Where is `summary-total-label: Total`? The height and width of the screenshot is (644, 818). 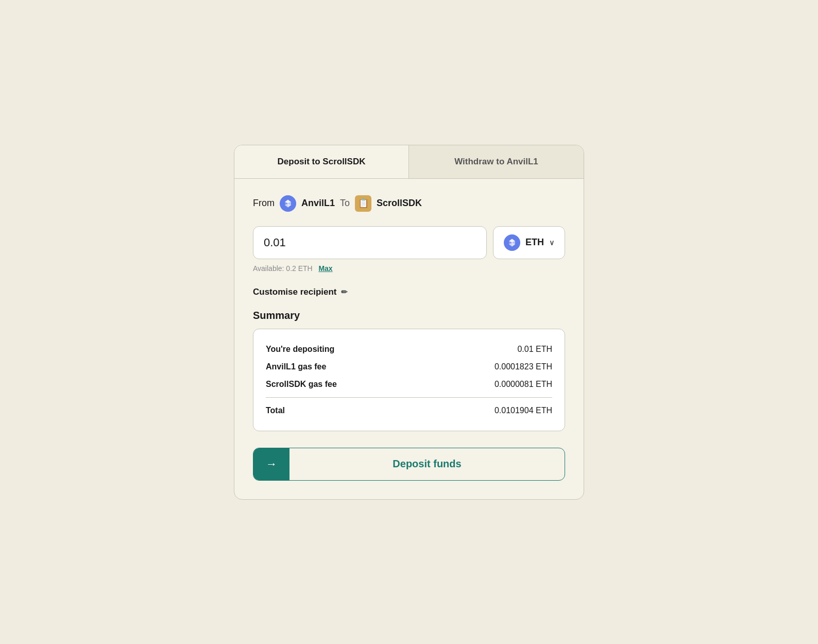
summary-total-label: Total is located at coordinates (275, 411).